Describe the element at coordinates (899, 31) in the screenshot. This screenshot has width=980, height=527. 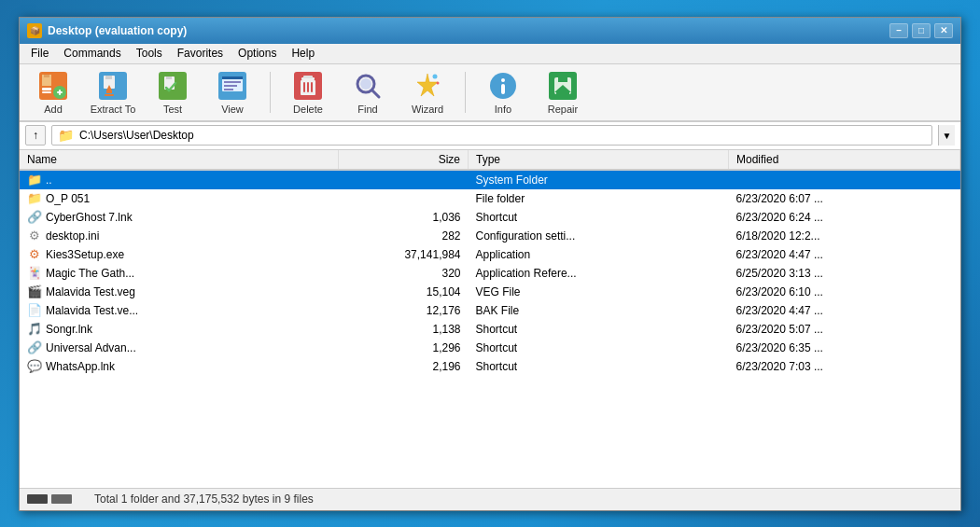
I see `minimize-button: –` at that location.